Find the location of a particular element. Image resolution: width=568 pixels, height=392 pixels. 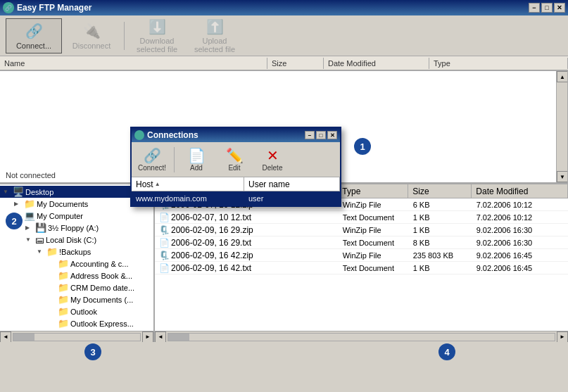

file-rows-container: 🗜️ 2006-02-07, 10 12.zip WinZip File 6 K… is located at coordinates (362, 236).